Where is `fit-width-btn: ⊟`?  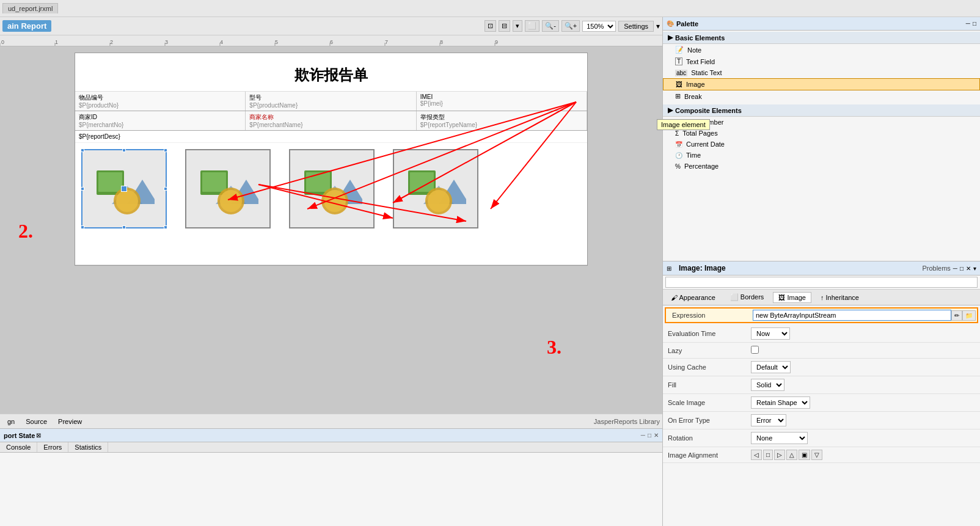 fit-width-btn: ⊟ is located at coordinates (505, 26).